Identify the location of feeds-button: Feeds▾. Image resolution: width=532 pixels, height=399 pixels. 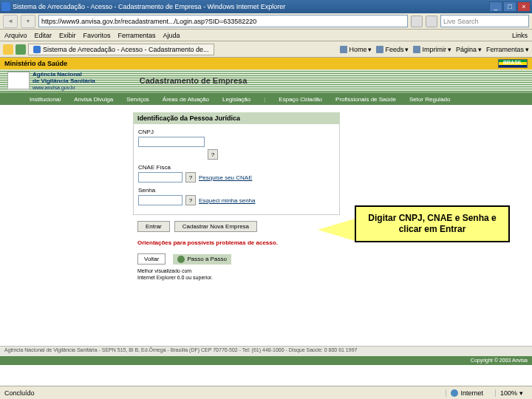
(392, 50).